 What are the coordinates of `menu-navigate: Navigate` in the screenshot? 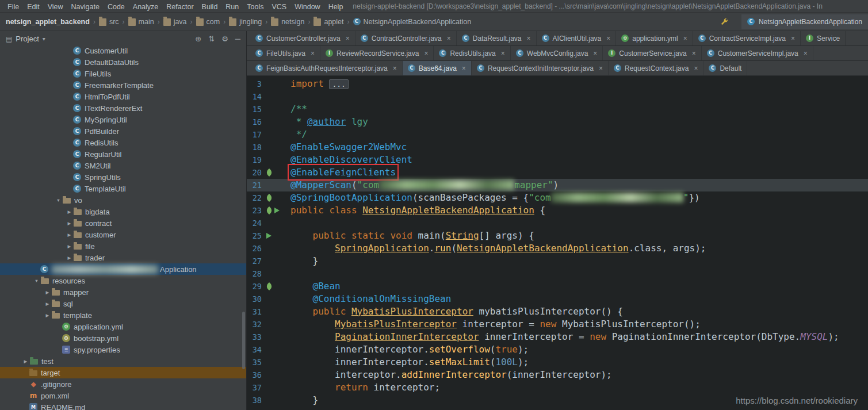 It's located at (85, 7).